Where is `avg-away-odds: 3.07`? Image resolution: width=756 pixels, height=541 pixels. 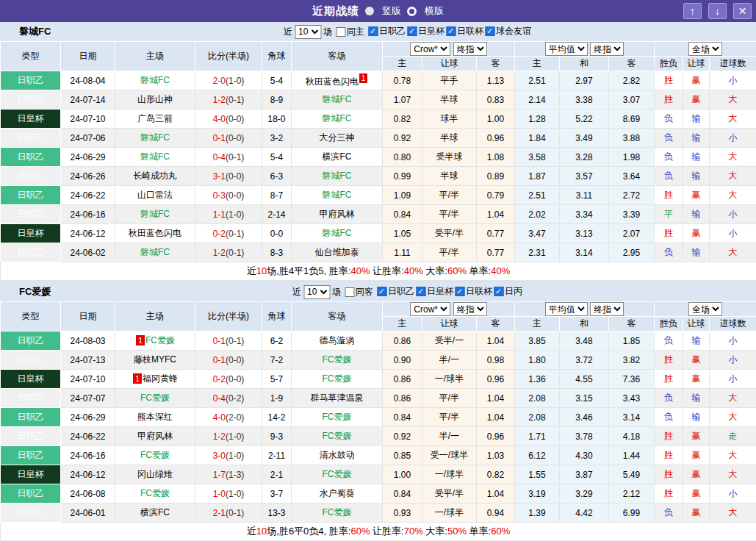
avg-away-odds: 3.07 is located at coordinates (632, 100).